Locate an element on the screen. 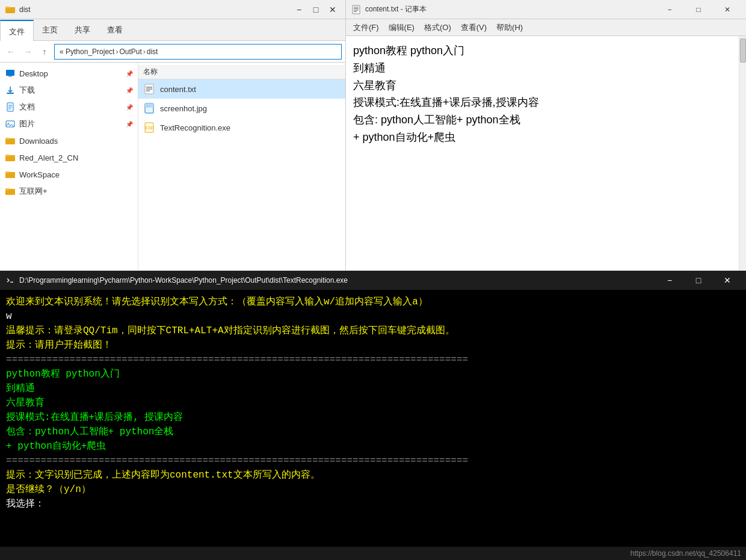  fe-close-button: ✕ is located at coordinates (333, 10).